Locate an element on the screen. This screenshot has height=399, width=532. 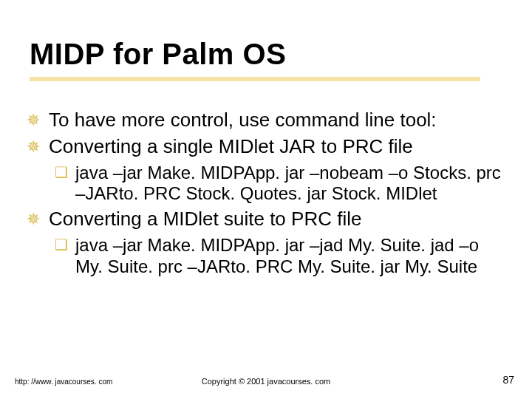
footer-copyright: Copyright © 2001 javacourses. com is located at coordinates (266, 381).